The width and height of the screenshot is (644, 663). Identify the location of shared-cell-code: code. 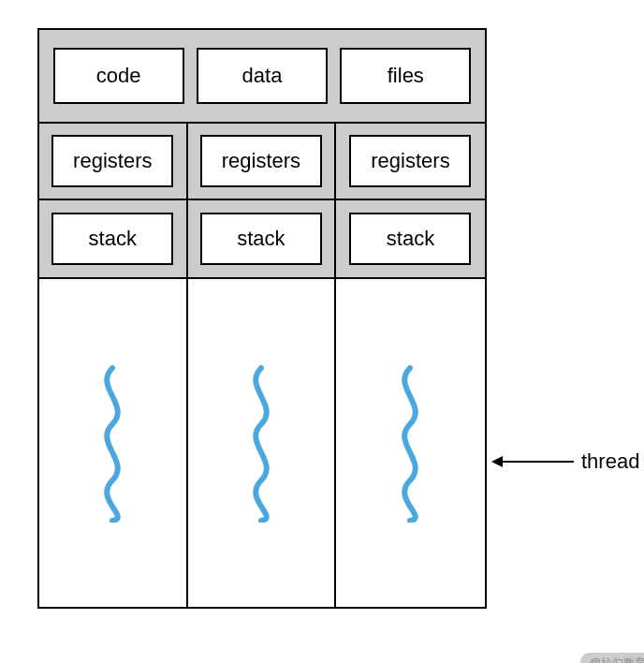
(119, 76).